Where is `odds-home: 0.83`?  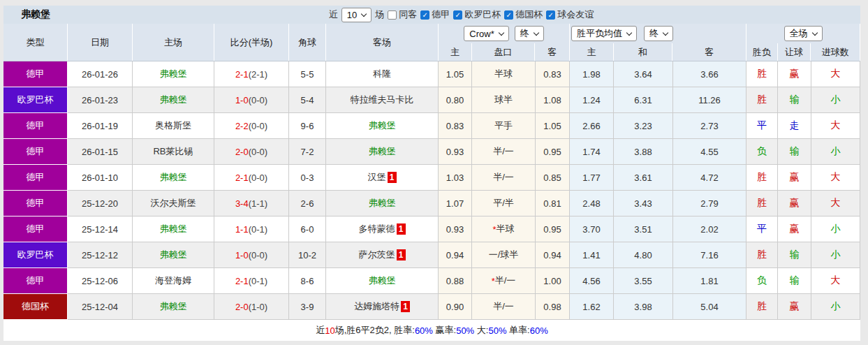 odds-home: 0.83 is located at coordinates (455, 126).